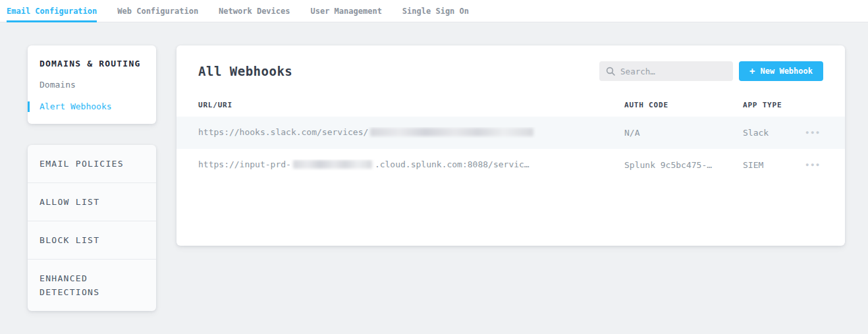 This screenshot has height=334, width=868. What do you see at coordinates (245, 71) in the screenshot?
I see `page-title: All Webhooks` at bounding box center [245, 71].